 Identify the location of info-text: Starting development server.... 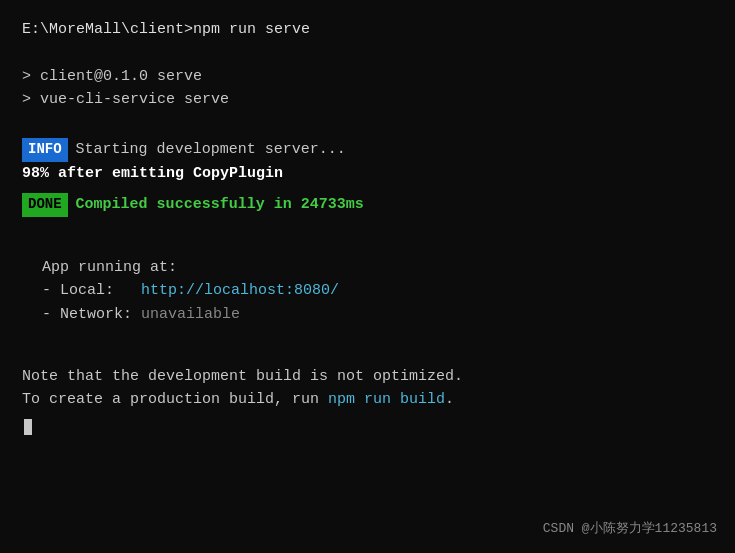
(211, 150).